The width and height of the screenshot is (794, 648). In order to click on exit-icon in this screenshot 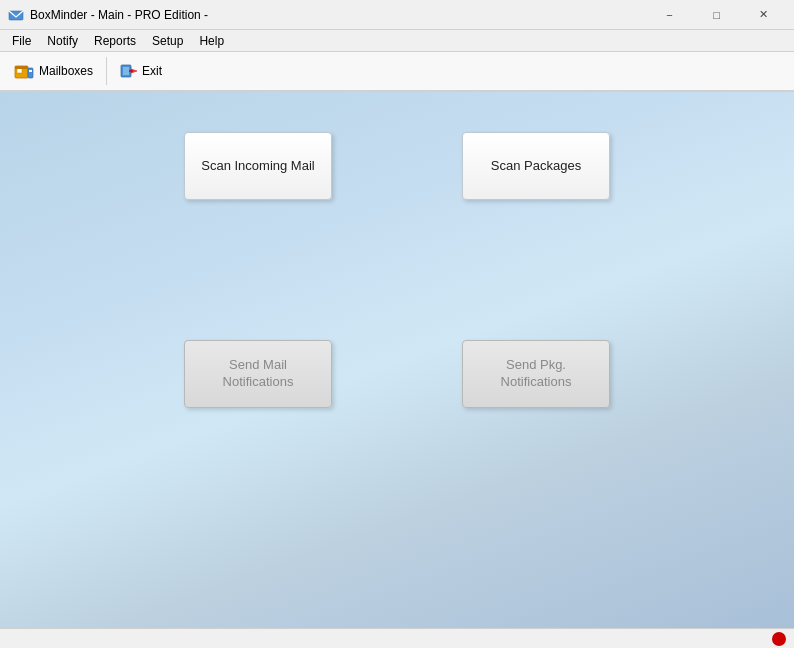, I will do `click(129, 71)`.